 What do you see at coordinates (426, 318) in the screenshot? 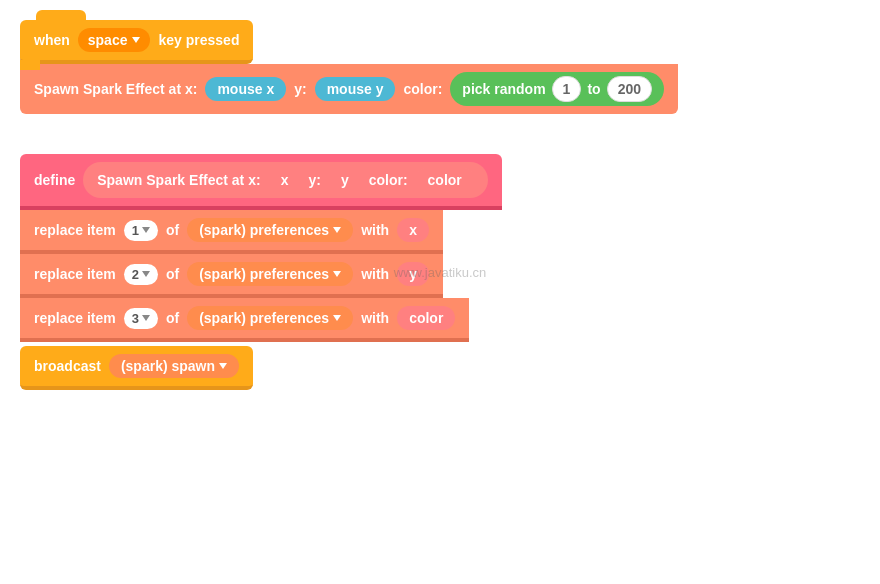
I see `val3-input: color` at bounding box center [426, 318].